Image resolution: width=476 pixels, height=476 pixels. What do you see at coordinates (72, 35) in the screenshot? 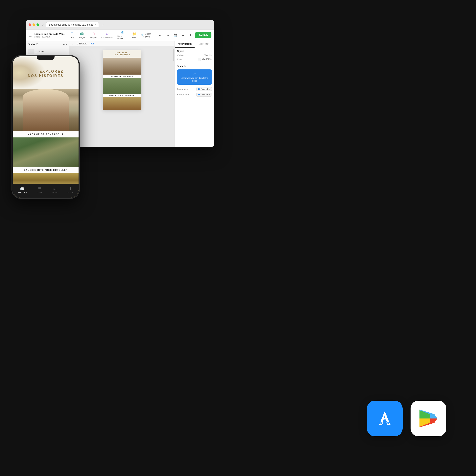
I see `tool-text: T Text` at bounding box center [72, 35].